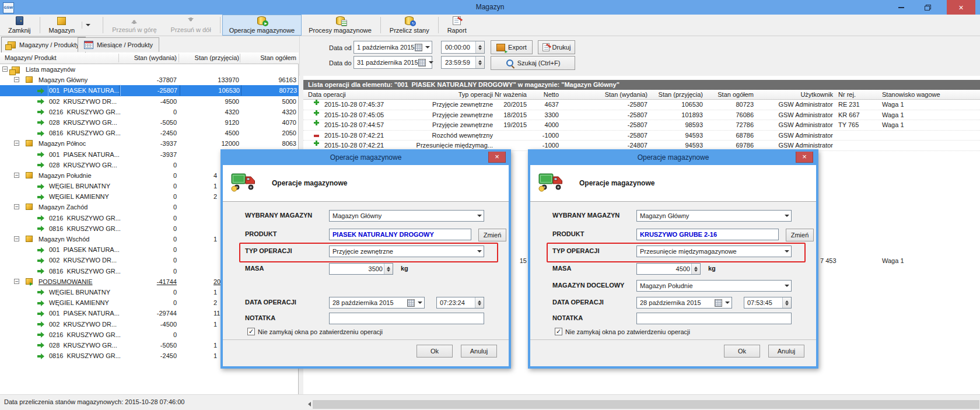 This screenshot has height=410, width=980. What do you see at coordinates (505, 94) in the screenshot?
I see `column-header: Nr ważenia` at bounding box center [505, 94].